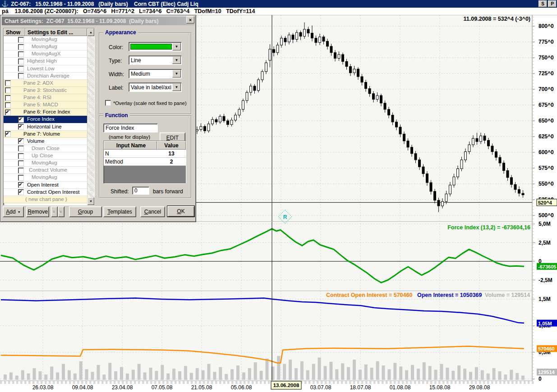 Image resolution: width=557 pixels, height=392 pixels. What do you see at coordinates (86, 212) in the screenshot?
I see `group-button: Group` at bounding box center [86, 212].